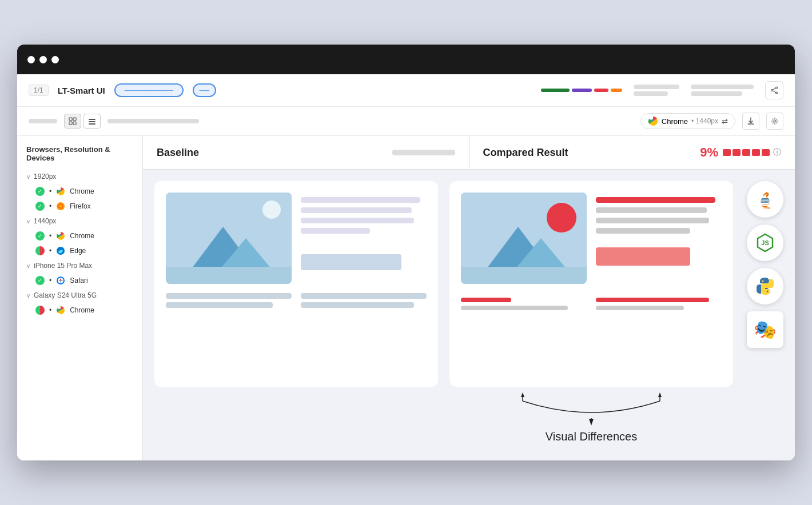  I want to click on color-seg-red, so click(602, 90).